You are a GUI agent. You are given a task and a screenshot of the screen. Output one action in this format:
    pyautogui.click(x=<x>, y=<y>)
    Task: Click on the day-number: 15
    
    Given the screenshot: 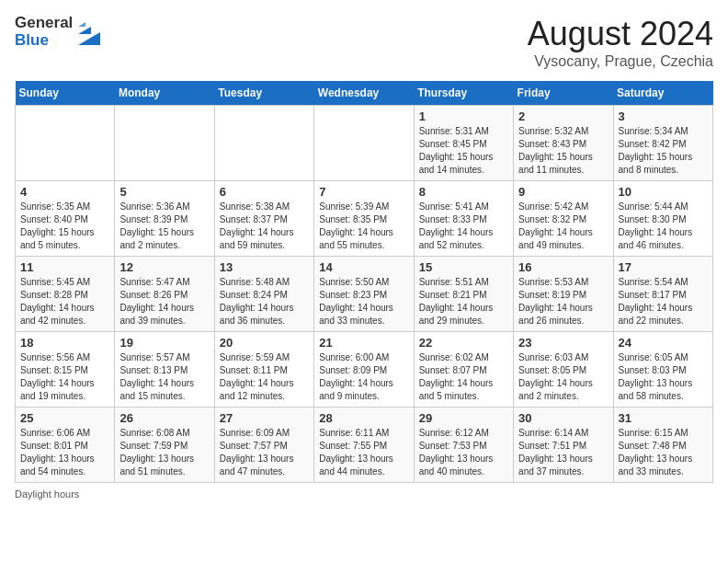 What is the action you would take?
    pyautogui.click(x=463, y=267)
    